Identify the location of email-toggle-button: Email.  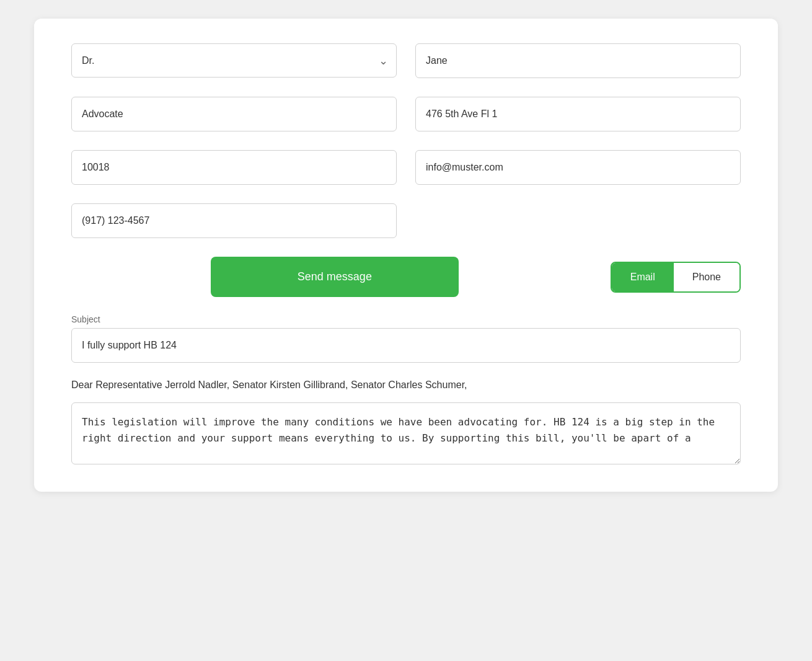
(643, 277).